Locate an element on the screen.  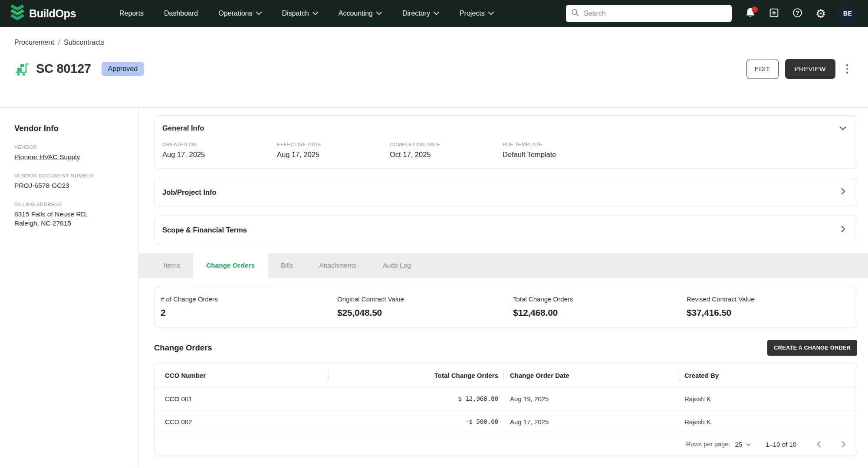
vendor-link: Pioneer HVAC Supply is located at coordinates (70, 157).